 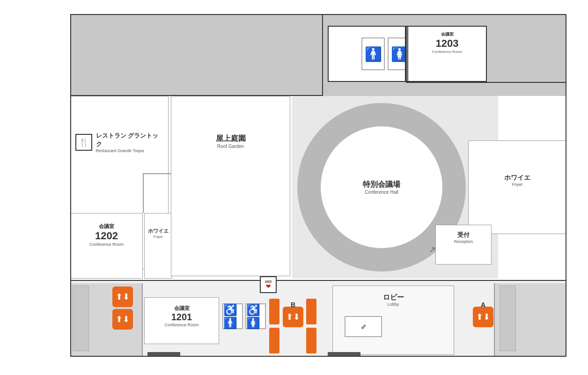 What do you see at coordinates (382, 192) in the screenshot?
I see `conf-hall-en: Conference Hall` at bounding box center [382, 192].